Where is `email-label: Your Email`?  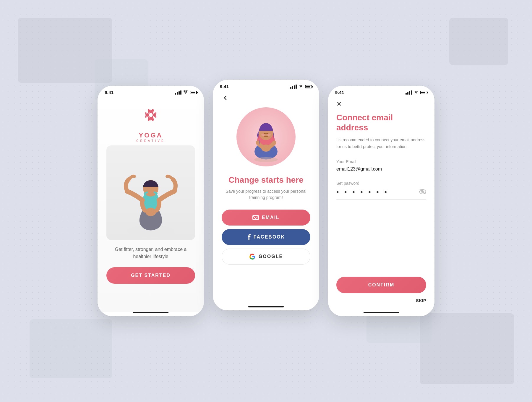 email-label: Your Email is located at coordinates (381, 162).